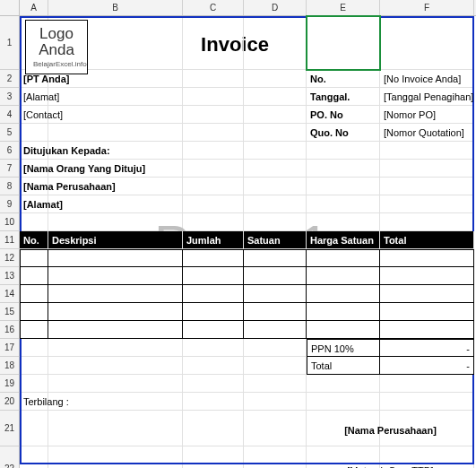  What do you see at coordinates (109, 115) in the screenshot?
I see `sender-contact: [Contact]` at bounding box center [109, 115].